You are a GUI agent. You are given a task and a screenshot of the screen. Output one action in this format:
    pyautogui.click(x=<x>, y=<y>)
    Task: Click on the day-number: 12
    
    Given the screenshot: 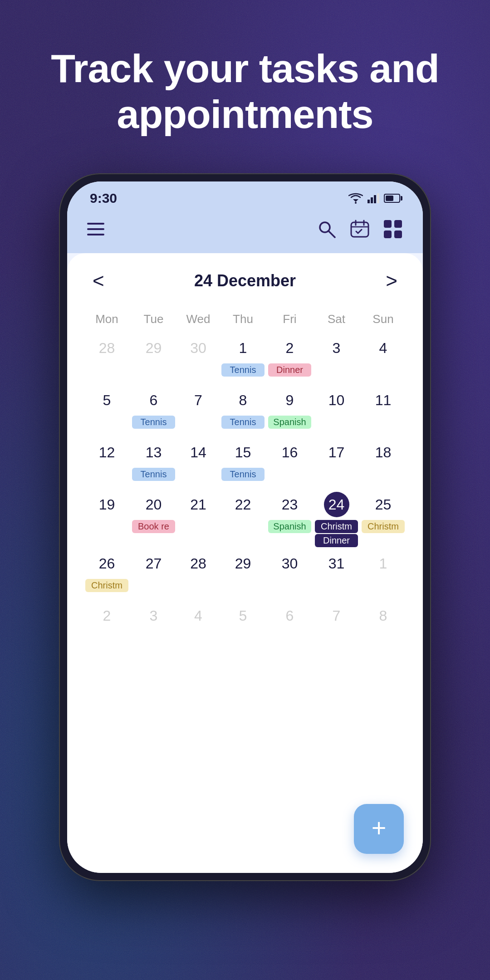 What is the action you would take?
    pyautogui.click(x=107, y=452)
    